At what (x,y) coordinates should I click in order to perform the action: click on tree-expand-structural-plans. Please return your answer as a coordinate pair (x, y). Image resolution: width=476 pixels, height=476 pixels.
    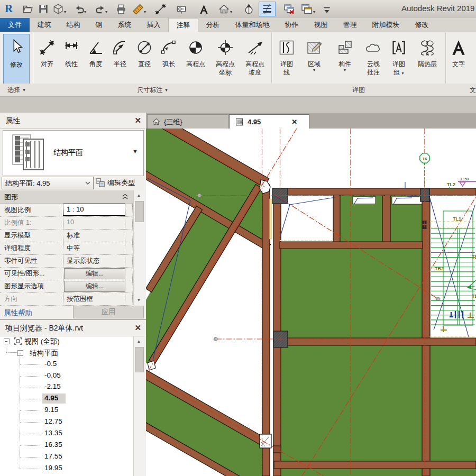
    Looking at the image, I should click on (20, 353).